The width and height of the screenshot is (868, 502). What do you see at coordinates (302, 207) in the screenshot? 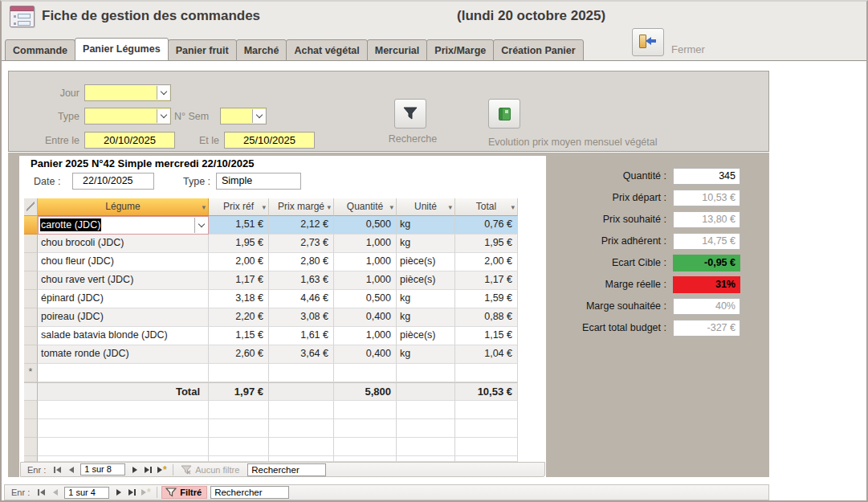
I see `column-header-prix-marge: Prix margé▾` at bounding box center [302, 207].